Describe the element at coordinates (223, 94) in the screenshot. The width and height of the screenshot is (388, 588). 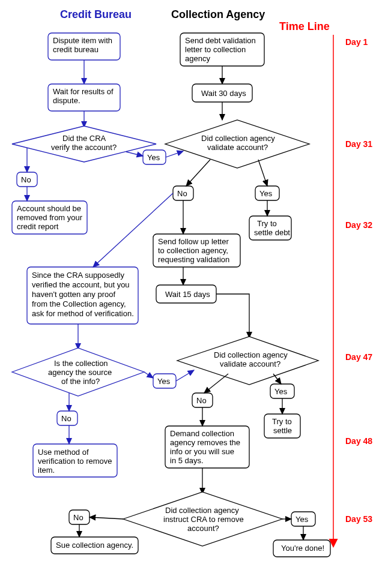
I see `text-wait30: Wait 30 days` at that location.